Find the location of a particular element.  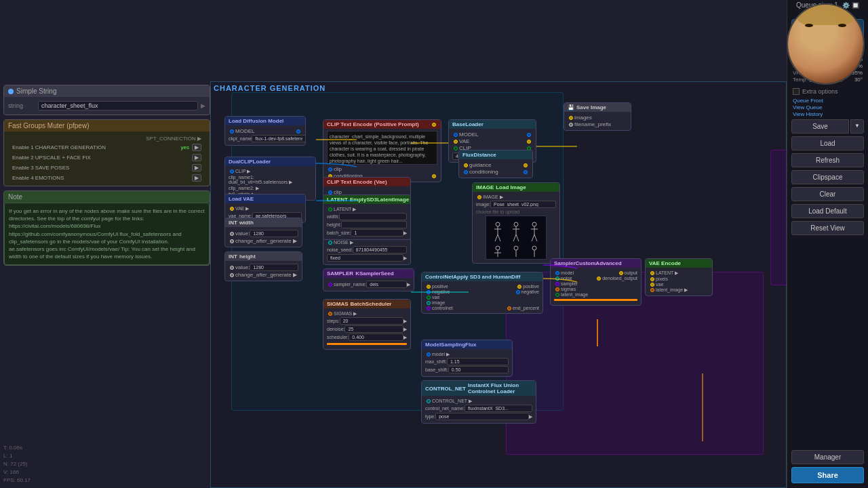

webcam is located at coordinates (826, 44).